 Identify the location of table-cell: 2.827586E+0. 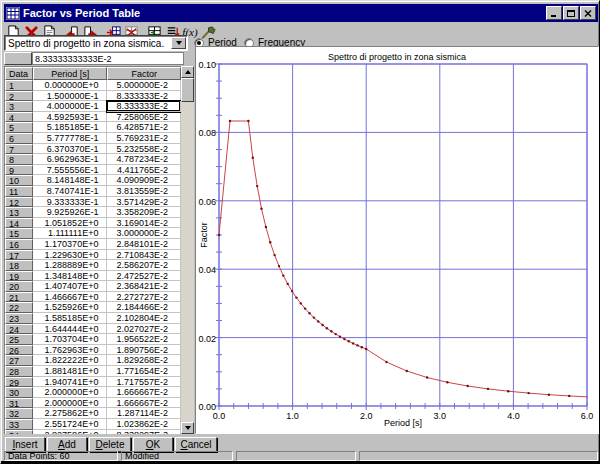
(70, 432).